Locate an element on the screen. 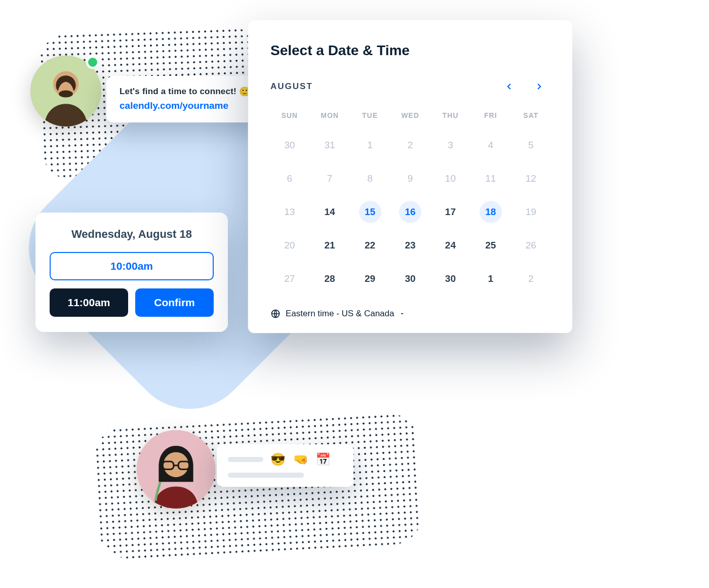 Image resolution: width=709 pixels, height=588 pixels. calendar-day-number: 11 is located at coordinates (491, 179).